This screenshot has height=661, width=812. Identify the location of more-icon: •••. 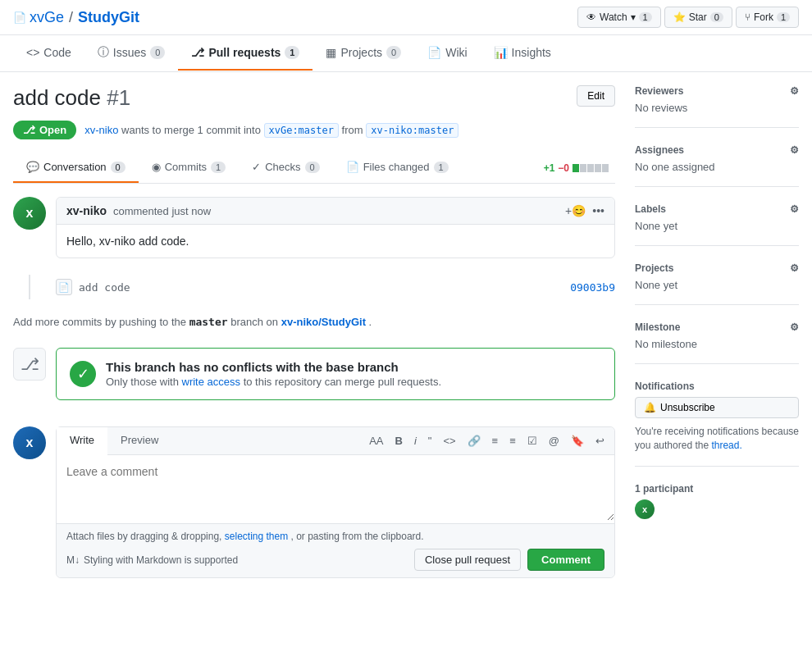
(599, 211).